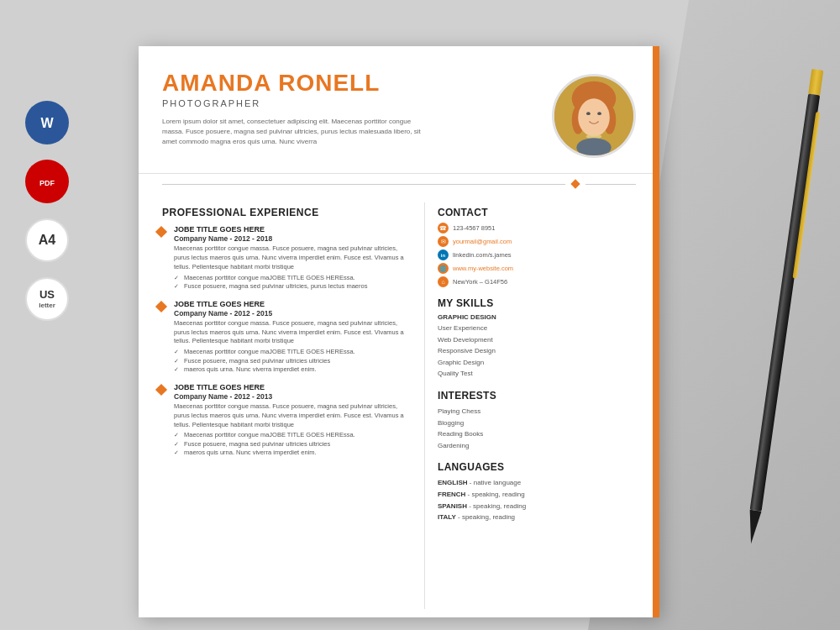 Image resolution: width=840 pixels, height=630 pixels. I want to click on svg-text: W, so click(47, 123).